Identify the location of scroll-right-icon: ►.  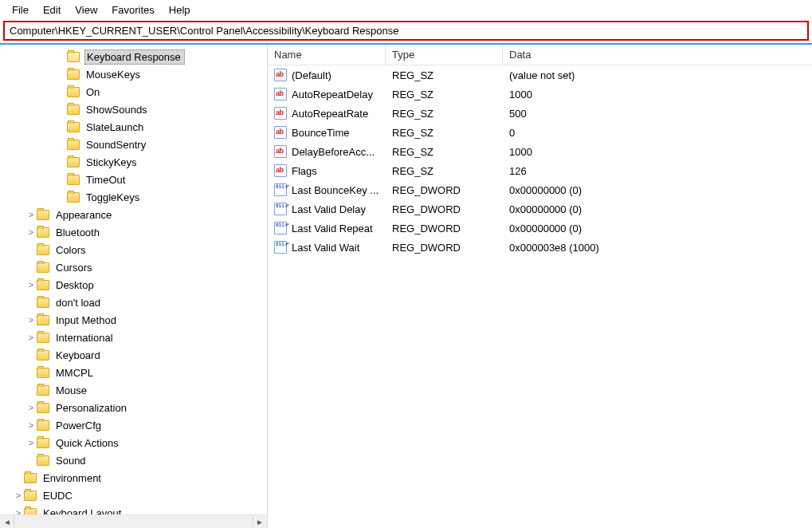
(260, 522).